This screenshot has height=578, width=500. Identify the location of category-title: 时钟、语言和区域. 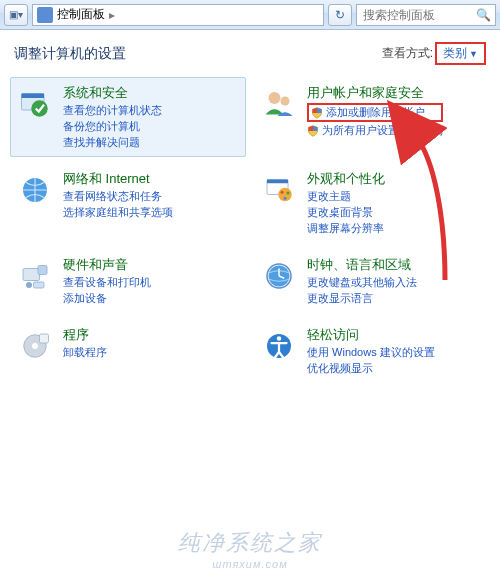
(362, 265).